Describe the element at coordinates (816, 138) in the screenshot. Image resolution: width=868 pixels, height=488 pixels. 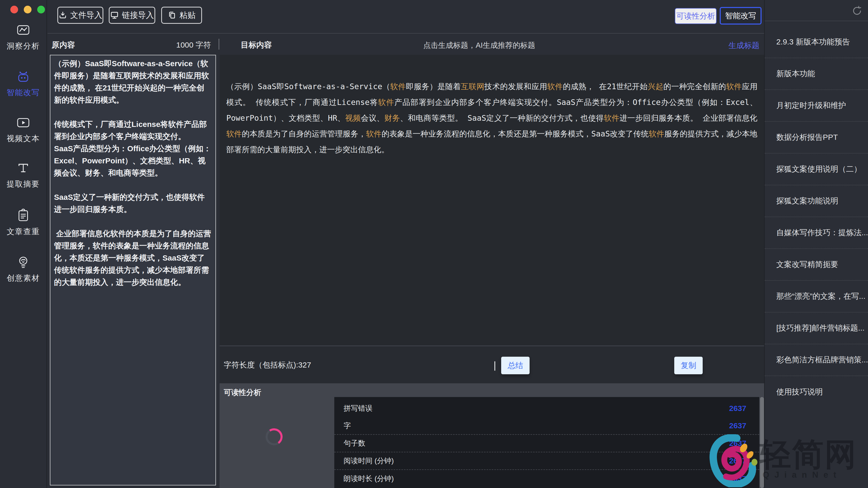
I see `document-list-item: 数据分析报告PPT` at that location.